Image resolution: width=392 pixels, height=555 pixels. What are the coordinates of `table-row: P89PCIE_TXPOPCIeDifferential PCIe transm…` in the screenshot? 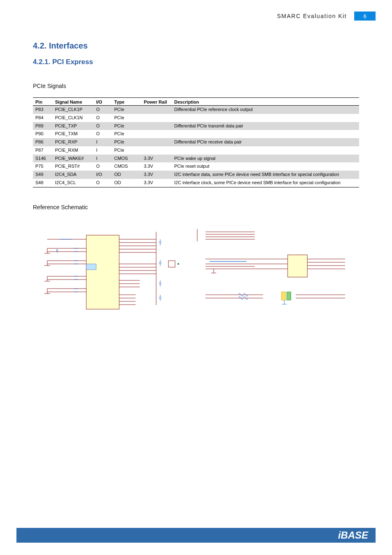 It's located at (196, 126).